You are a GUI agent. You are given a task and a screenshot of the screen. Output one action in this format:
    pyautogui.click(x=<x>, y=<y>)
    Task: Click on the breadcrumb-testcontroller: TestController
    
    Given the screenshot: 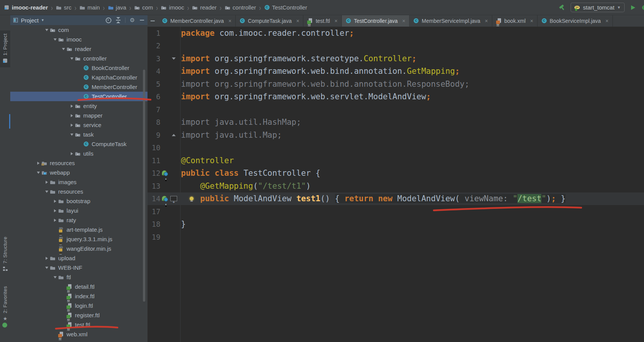 What is the action you would take?
    pyautogui.click(x=286, y=8)
    